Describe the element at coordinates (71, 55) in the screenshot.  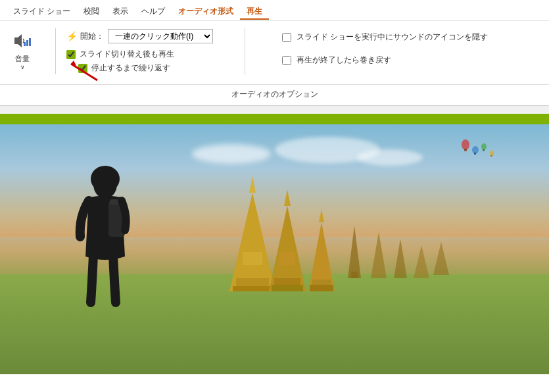
I see `slide-switch-checkbox` at that location.